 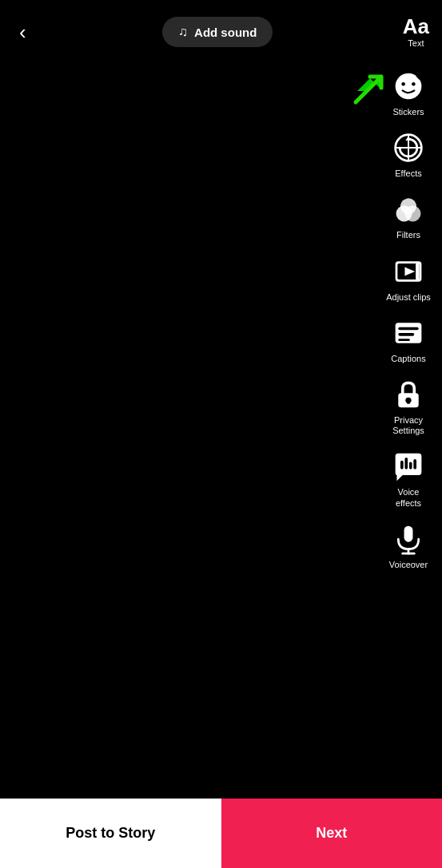 What do you see at coordinates (408, 359) in the screenshot?
I see `captions-label: Captions` at bounding box center [408, 359].